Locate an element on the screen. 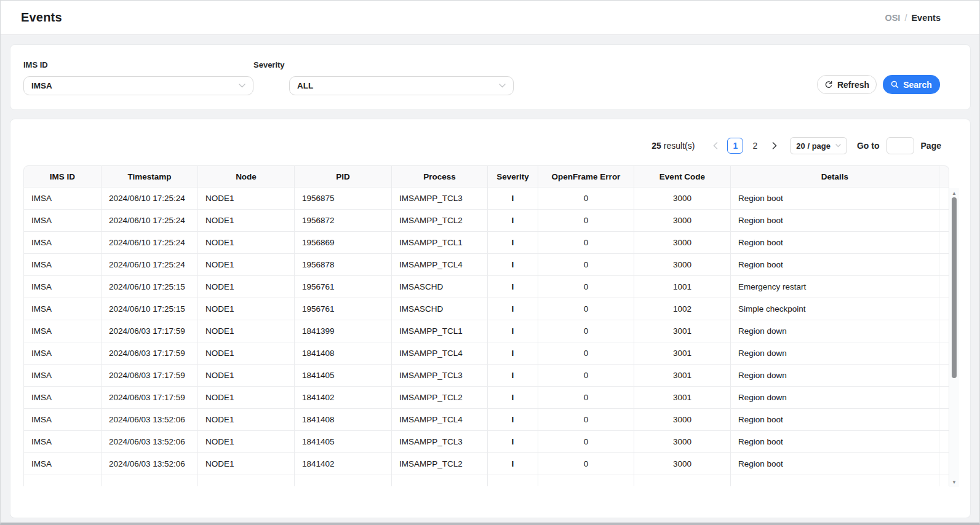 This screenshot has width=980, height=525. page-button: 2 is located at coordinates (755, 146).